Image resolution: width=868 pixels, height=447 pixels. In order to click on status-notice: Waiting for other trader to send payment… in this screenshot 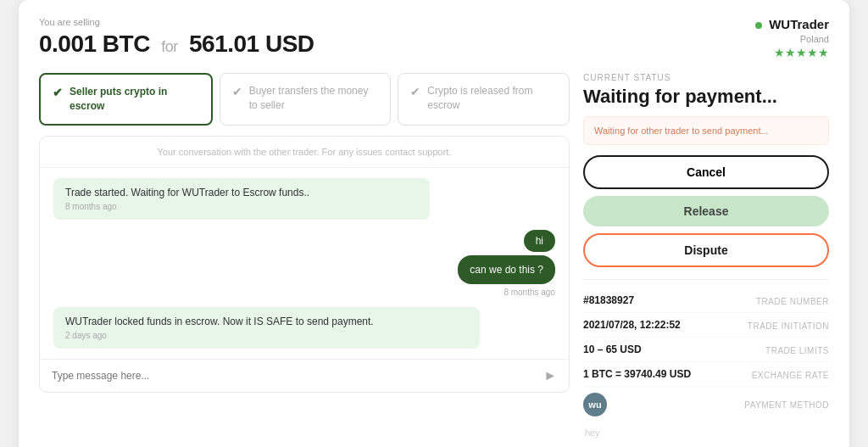, I will do `click(706, 131)`.